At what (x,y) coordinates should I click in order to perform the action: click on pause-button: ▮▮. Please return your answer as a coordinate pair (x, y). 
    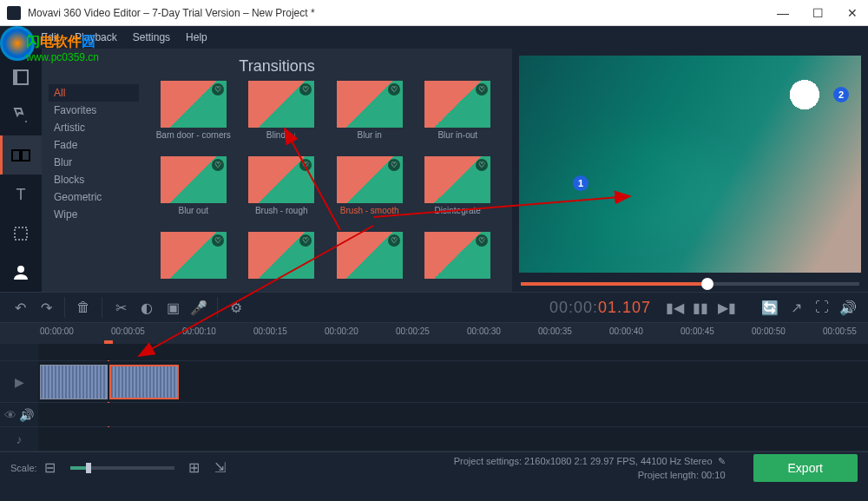
    Looking at the image, I should click on (700, 307).